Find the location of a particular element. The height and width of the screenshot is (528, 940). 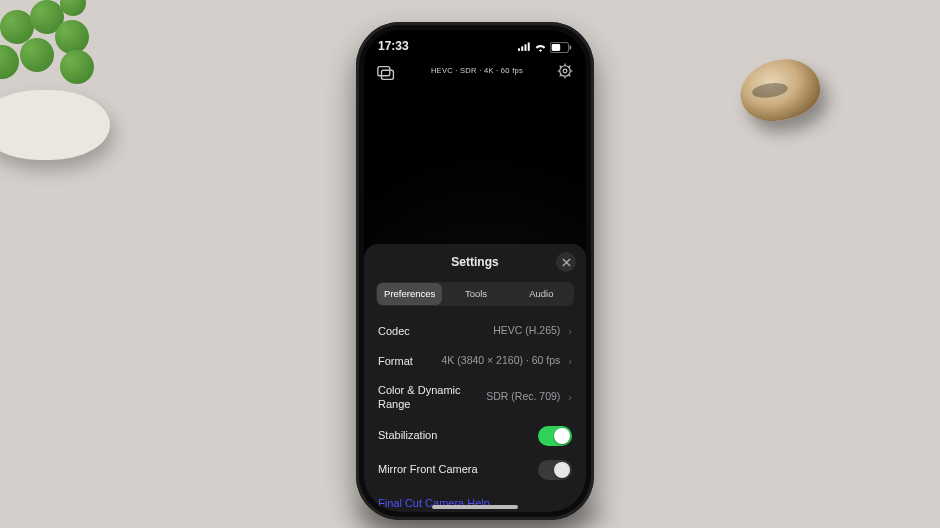

segmented-tabs: Preferences Tools Audio is located at coordinates (475, 294).